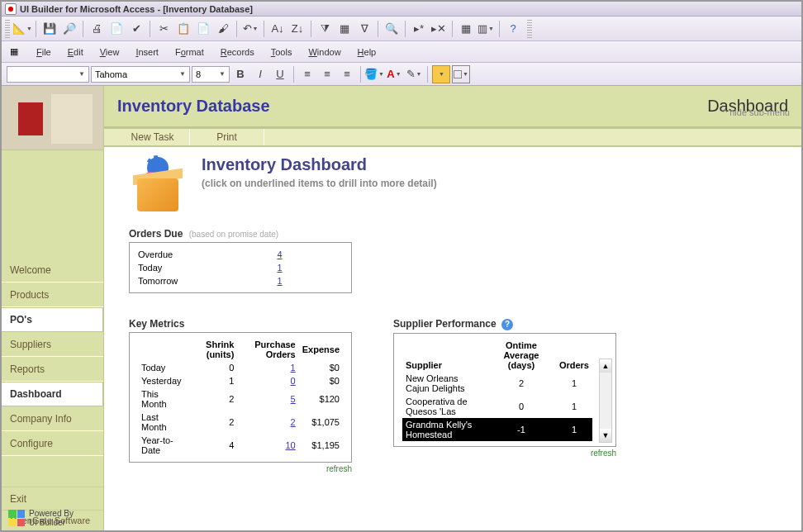 This screenshot has width=803, height=532. Describe the element at coordinates (290, 445) in the screenshot. I see `metrics-po-link: 10` at that location.